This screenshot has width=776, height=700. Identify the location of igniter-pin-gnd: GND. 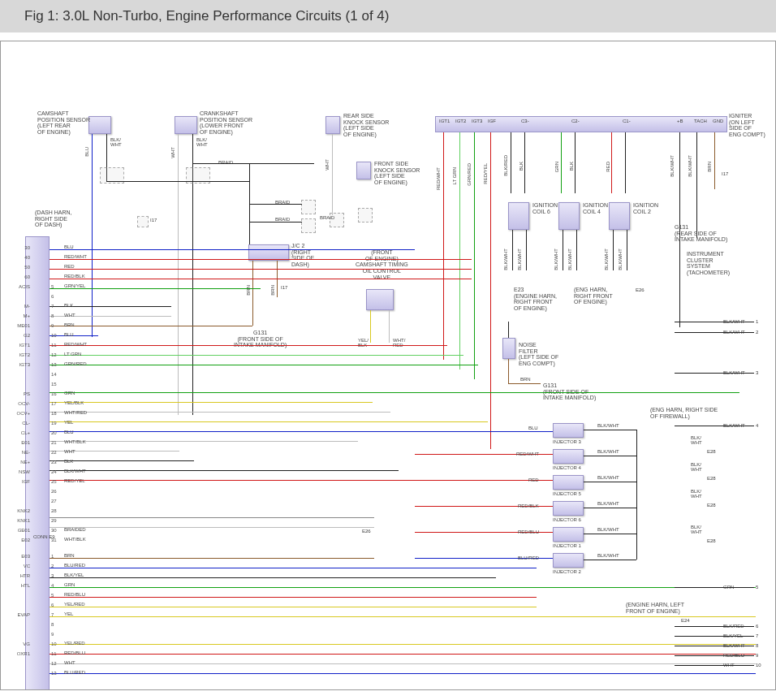
(718, 122).